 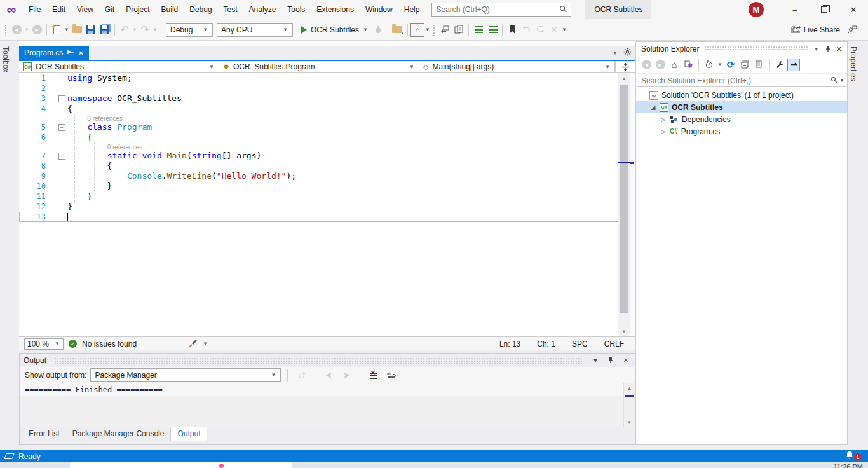 I want to click on line-number: 9, so click(x=37, y=176).